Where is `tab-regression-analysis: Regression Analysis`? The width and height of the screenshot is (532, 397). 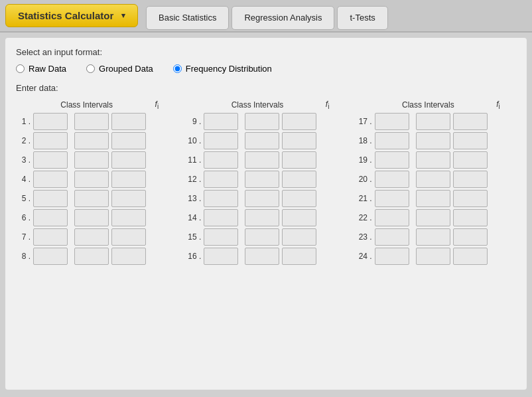 tab-regression-analysis: Regression Analysis is located at coordinates (283, 18).